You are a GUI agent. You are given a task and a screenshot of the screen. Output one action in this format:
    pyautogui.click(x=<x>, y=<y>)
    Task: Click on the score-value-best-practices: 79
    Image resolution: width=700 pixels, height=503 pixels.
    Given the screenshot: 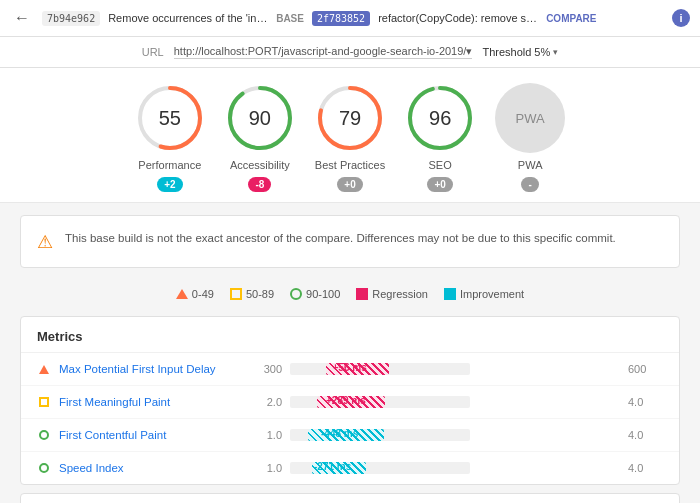 What is the action you would take?
    pyautogui.click(x=350, y=118)
    